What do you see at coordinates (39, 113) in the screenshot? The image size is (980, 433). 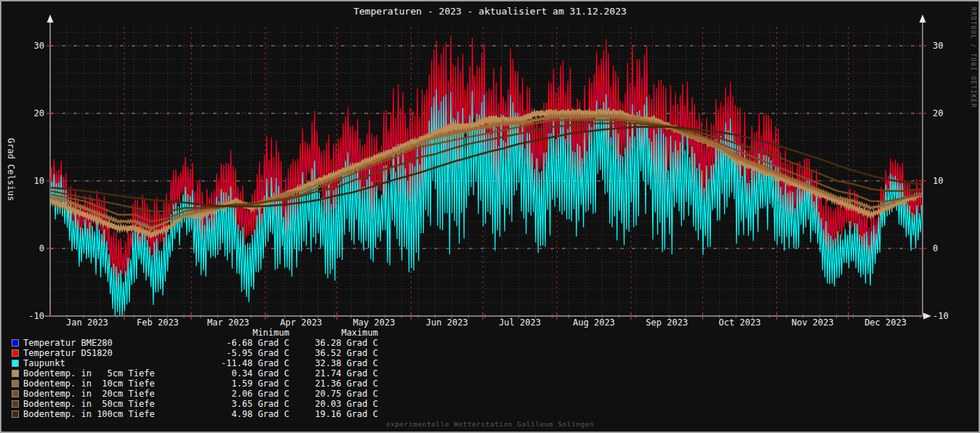 I see `y-tick-label-left: 20` at bounding box center [39, 113].